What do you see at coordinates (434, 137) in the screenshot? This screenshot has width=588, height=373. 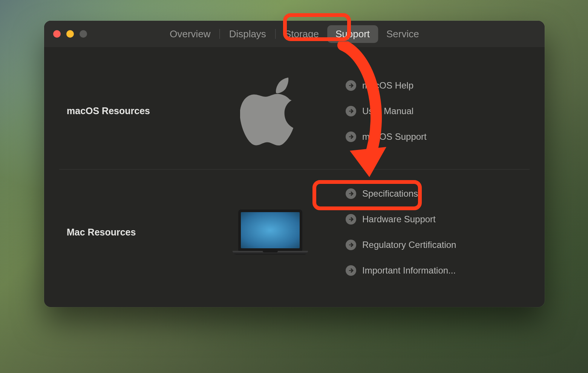 I see `link-macos-support: macOS Support` at bounding box center [434, 137].